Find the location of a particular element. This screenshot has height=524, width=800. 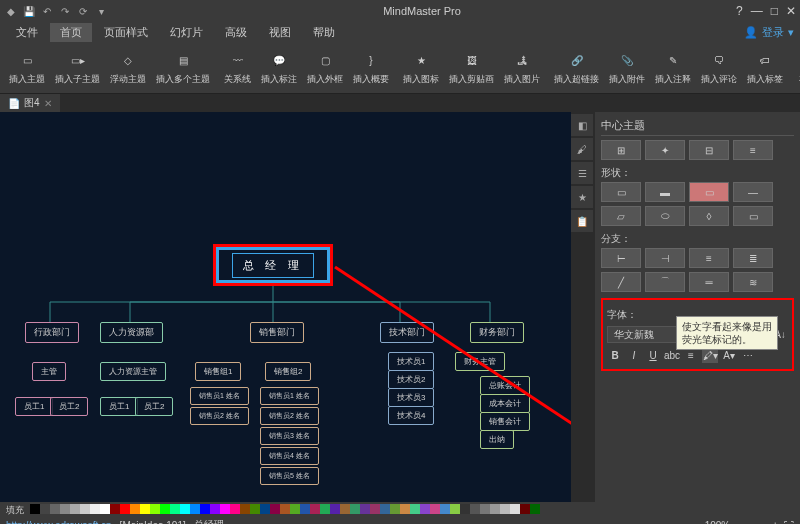

zoom-out-button: − is located at coordinates (739, 522).